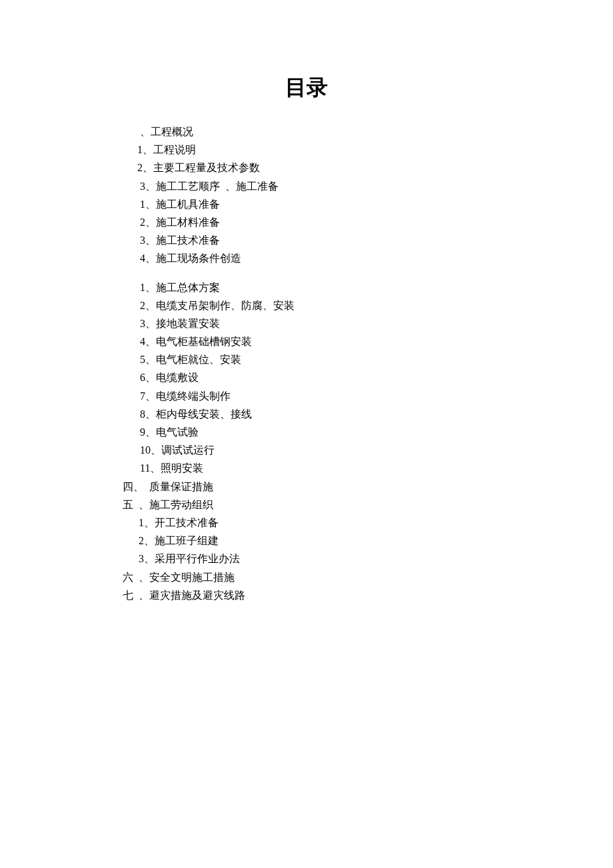 The image size is (613, 868). What do you see at coordinates (368, 377) in the screenshot?
I see `toc-item: 6、电缆敷设` at bounding box center [368, 377].